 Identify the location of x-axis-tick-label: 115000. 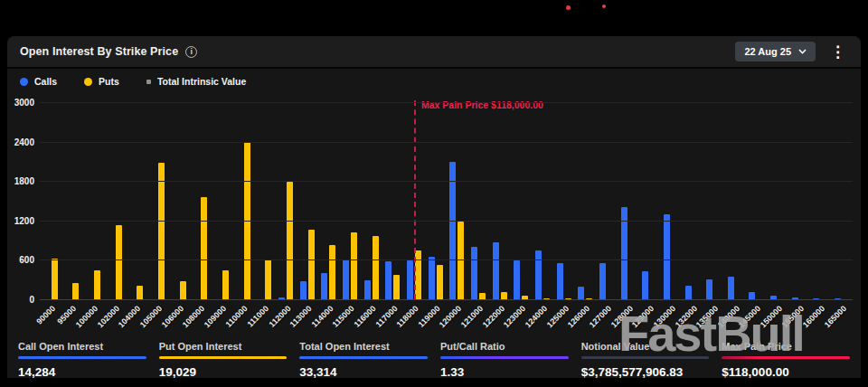
(344, 316).